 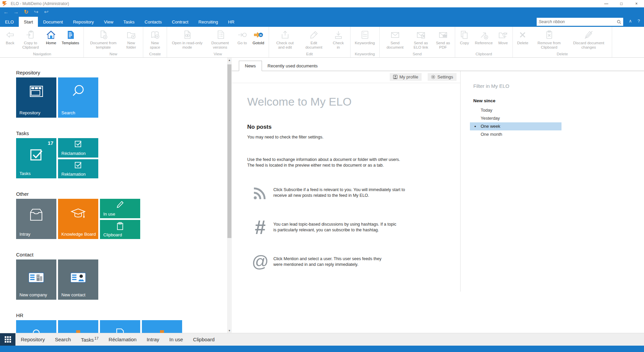 What do you see at coordinates (354, 102) in the screenshot?
I see `welcome-heading: Welcome to My ELO` at bounding box center [354, 102].